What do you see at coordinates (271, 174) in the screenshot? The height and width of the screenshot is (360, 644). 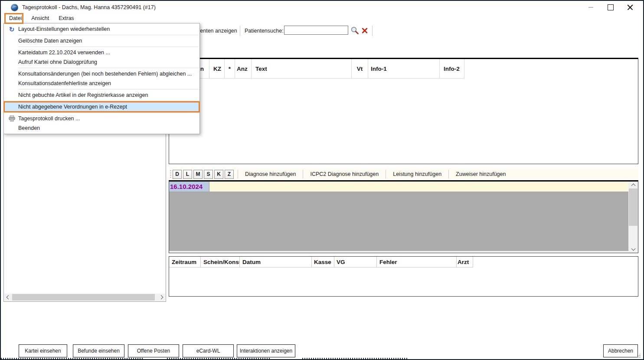 I see `add-diagnose-button: Diagnose hinzufügen` at bounding box center [271, 174].